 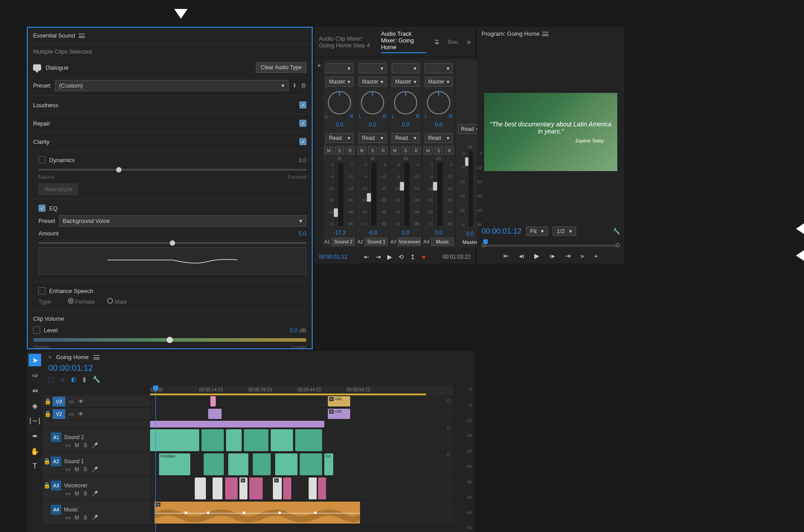 What do you see at coordinates (376, 242) in the screenshot?
I see `channel-name-input: Sound 1` at bounding box center [376, 242].